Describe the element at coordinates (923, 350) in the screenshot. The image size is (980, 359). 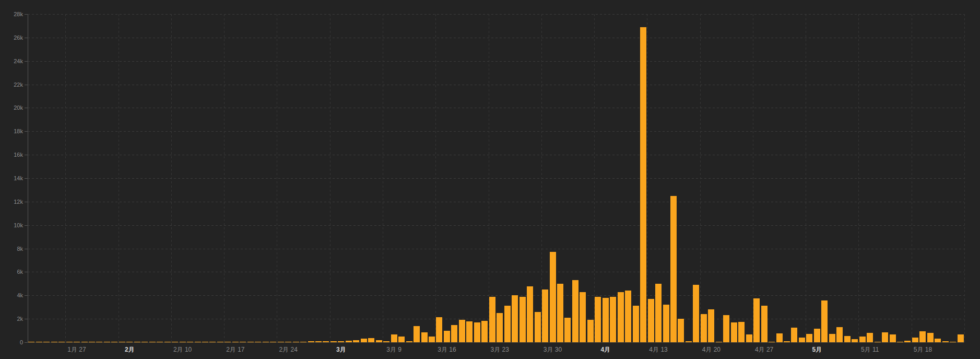
I see `x-axis-label: 5月 18` at that location.